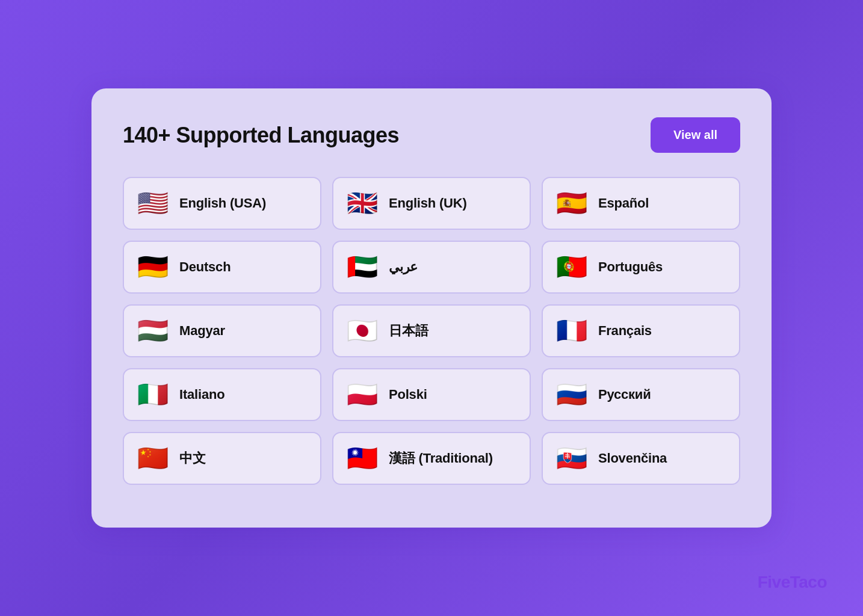 The width and height of the screenshot is (863, 616). I want to click on language-item-italiano: 🇮🇹Italiano, so click(222, 395).